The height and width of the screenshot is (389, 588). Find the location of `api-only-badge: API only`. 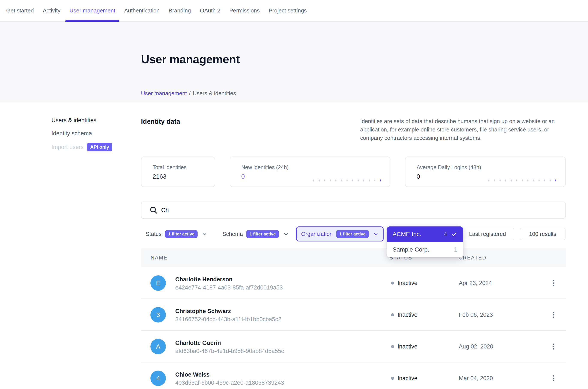

api-only-badge: API only is located at coordinates (100, 147).